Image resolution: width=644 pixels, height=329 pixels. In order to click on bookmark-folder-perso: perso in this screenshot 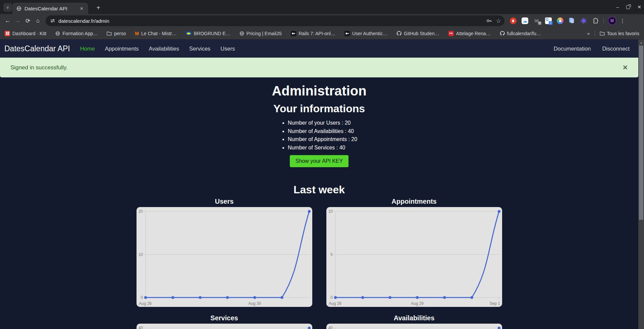, I will do `click(116, 34)`.